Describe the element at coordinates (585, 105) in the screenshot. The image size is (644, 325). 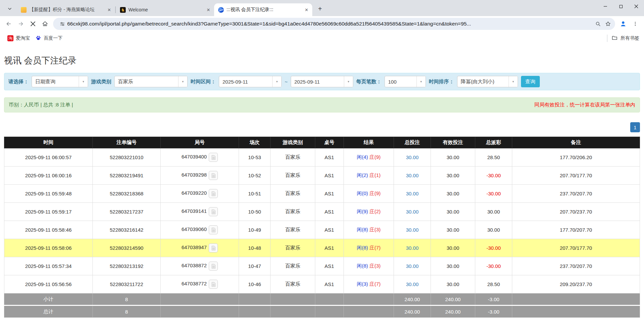
I see `valid-bet-notice-text: 同局有效投注，统一计算在该局第一张注单内` at that location.